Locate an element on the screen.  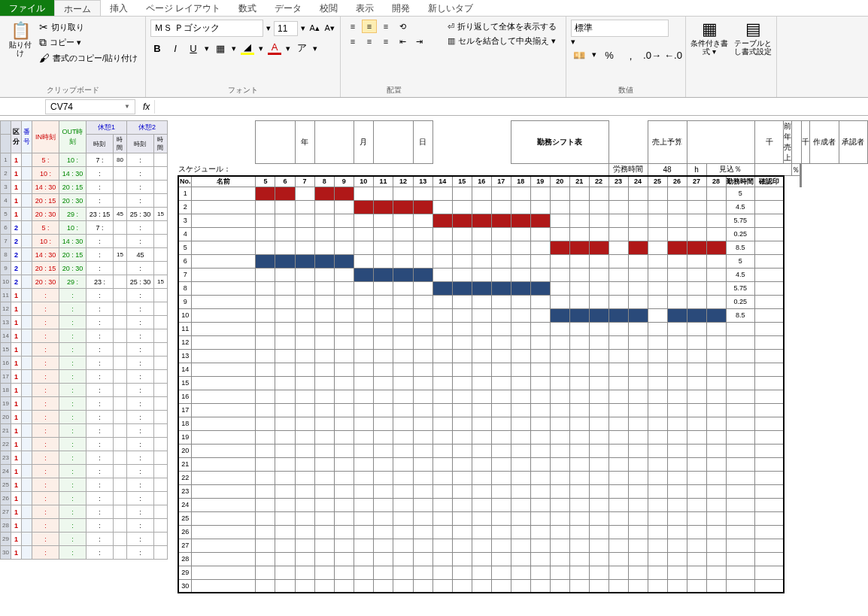
align-top-button: ≡ is located at coordinates (353, 26).